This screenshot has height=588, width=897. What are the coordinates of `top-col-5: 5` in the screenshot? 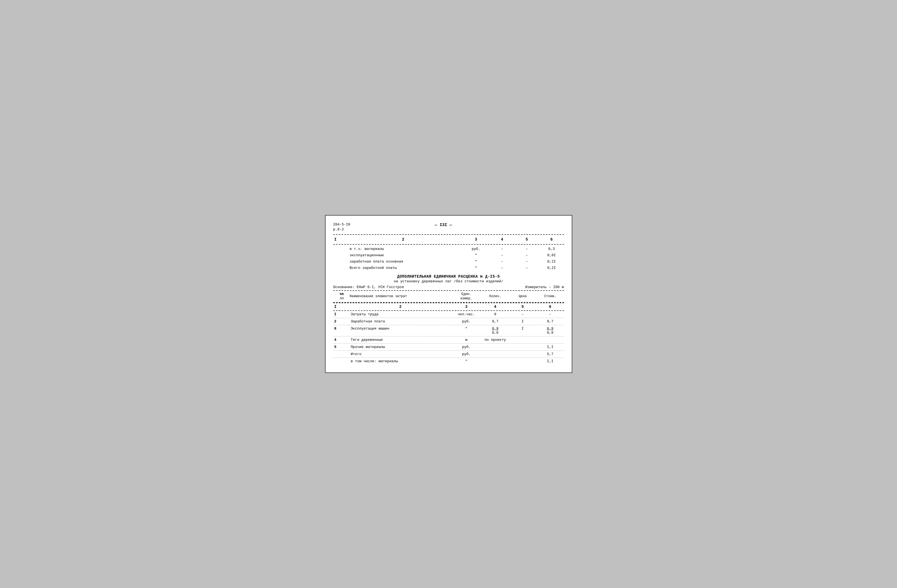 It's located at (527, 240).